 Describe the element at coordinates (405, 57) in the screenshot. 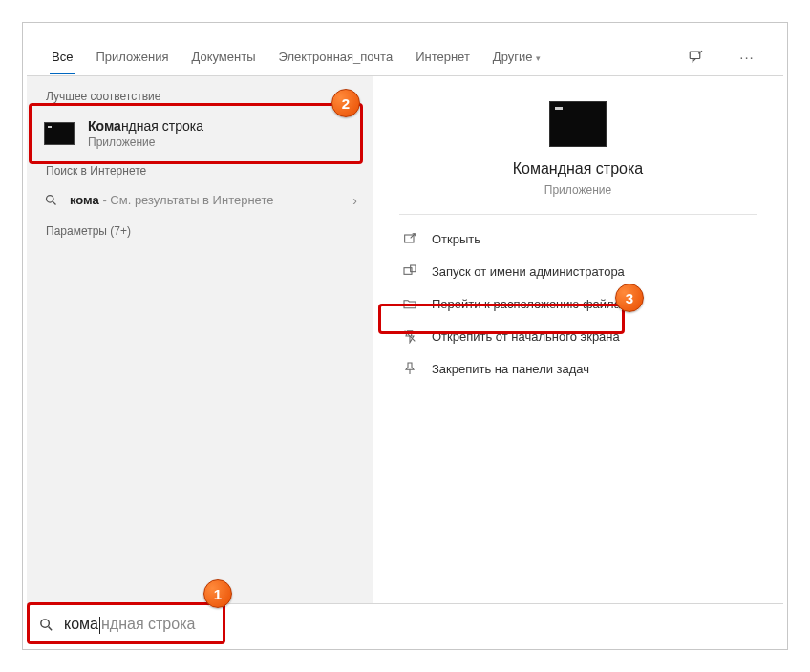

I see `filter-tabs: Все Приложения Документы Электронная_поч…` at that location.